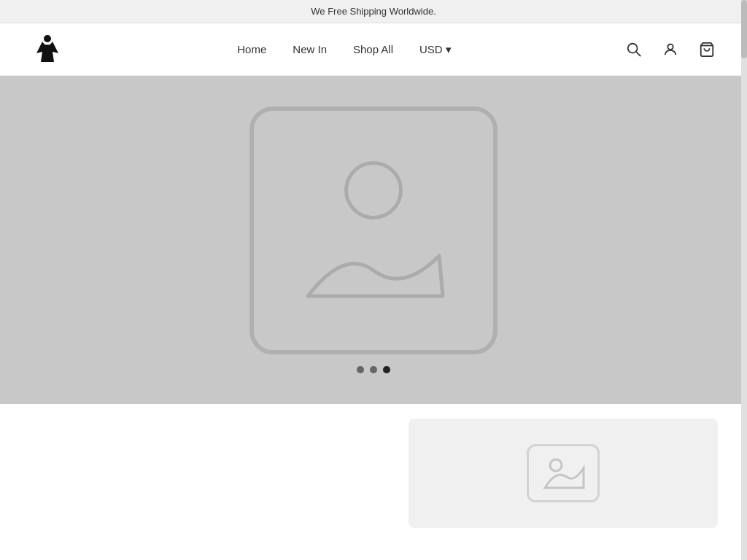  I want to click on site-header: Home New In Shop All USD ▾, so click(374, 50).